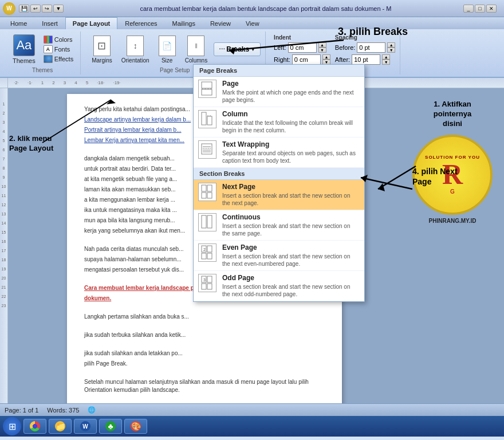  Describe the element at coordinates (35, 426) in the screenshot. I see `taskbar-chrome` at that location.